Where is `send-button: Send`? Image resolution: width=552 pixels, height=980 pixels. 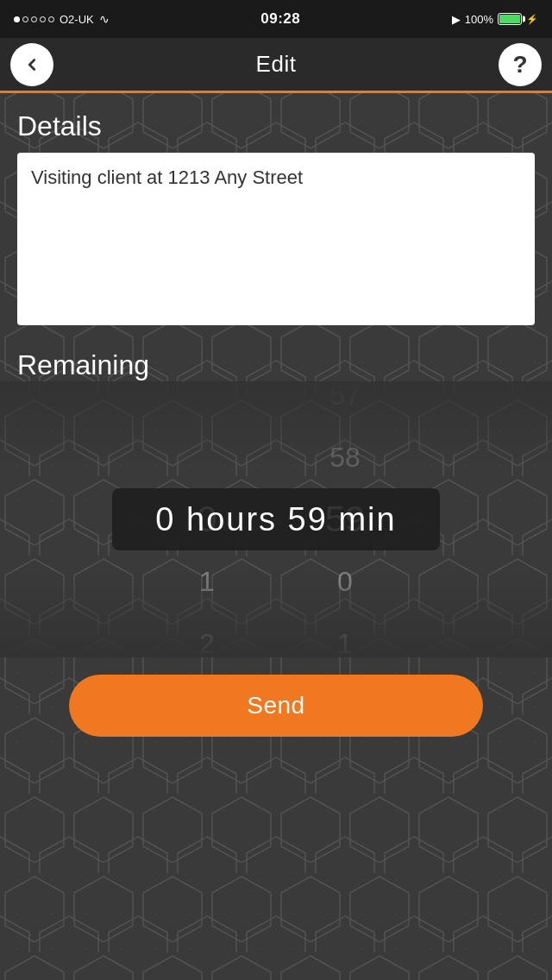
send-button: Send is located at coordinates (276, 706).